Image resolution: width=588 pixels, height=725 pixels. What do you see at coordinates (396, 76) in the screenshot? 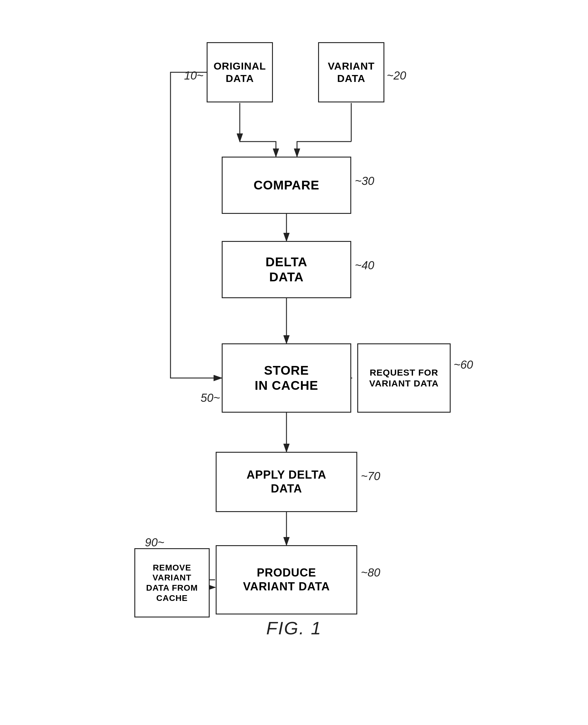
I see `ref-20: ~20` at bounding box center [396, 76].